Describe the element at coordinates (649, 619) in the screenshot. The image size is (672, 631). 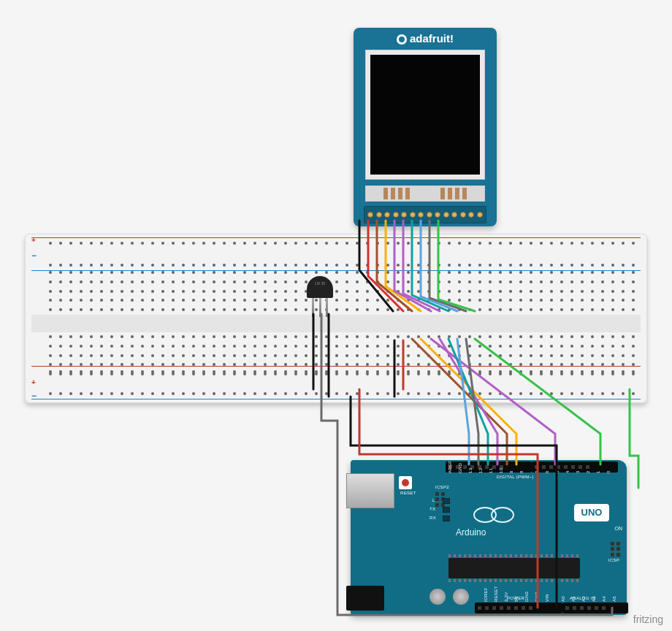
I see `attribution: fritzing` at that location.